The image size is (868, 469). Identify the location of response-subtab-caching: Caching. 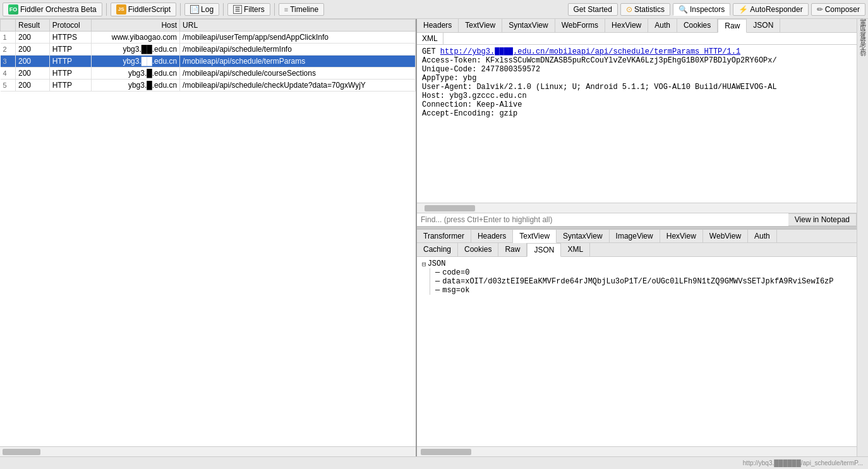
(437, 250).